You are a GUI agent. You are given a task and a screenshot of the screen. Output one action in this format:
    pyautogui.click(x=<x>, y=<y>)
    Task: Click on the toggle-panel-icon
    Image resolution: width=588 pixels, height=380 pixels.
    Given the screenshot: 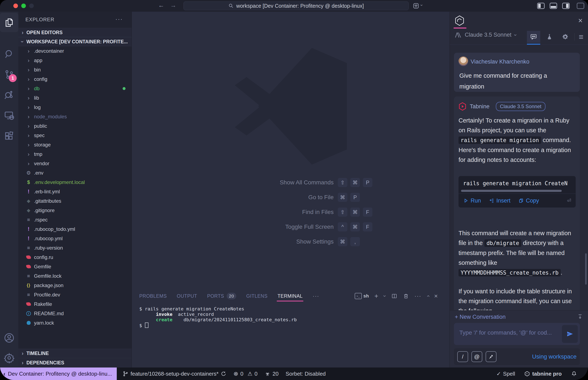 What is the action you would take?
    pyautogui.click(x=553, y=6)
    